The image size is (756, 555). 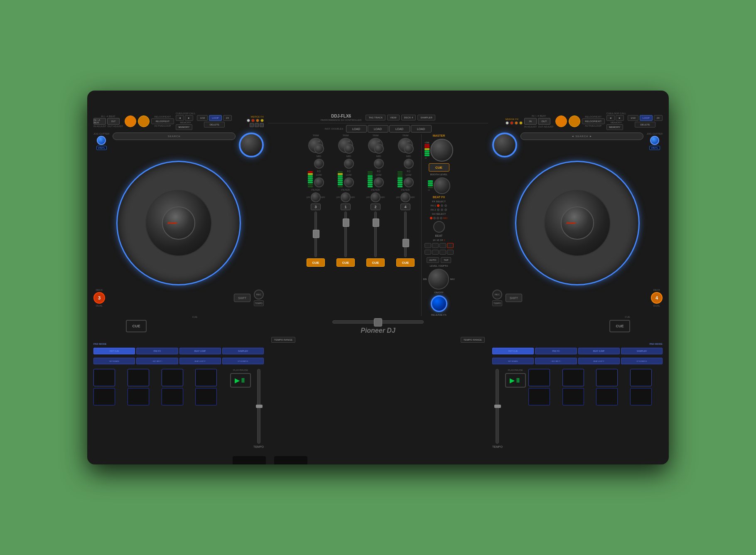 What do you see at coordinates (442, 210) in the screenshot?
I see `fx2-dot2` at bounding box center [442, 210].